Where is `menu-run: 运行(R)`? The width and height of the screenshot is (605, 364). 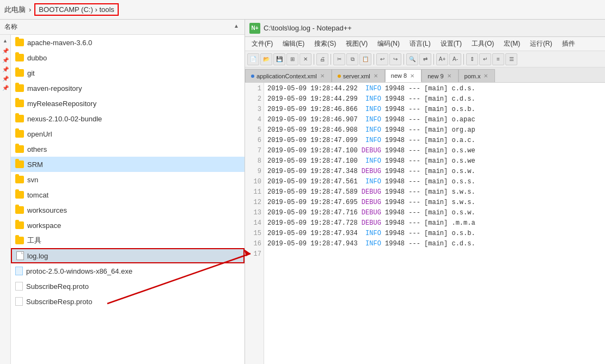 menu-run: 运行(R) is located at coordinates (541, 44).